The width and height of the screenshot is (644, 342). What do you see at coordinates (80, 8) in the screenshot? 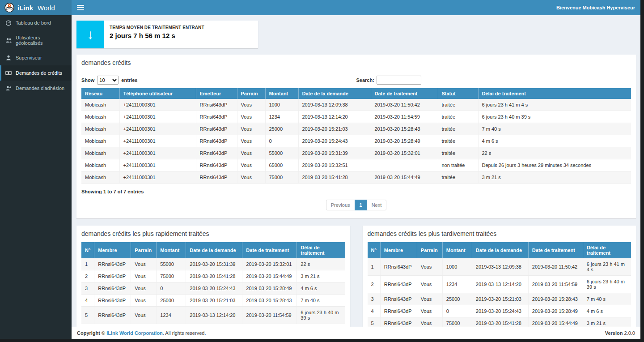
I see `sidebar-toggle-icon` at bounding box center [80, 8].